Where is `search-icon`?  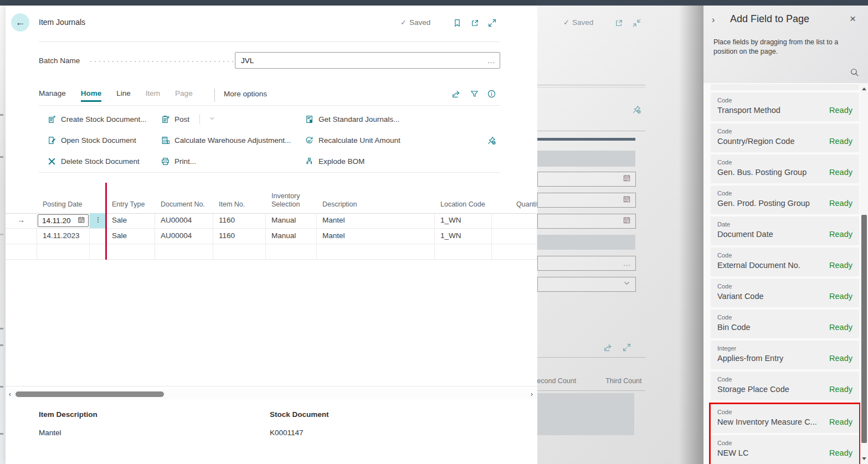
search-icon is located at coordinates (855, 73).